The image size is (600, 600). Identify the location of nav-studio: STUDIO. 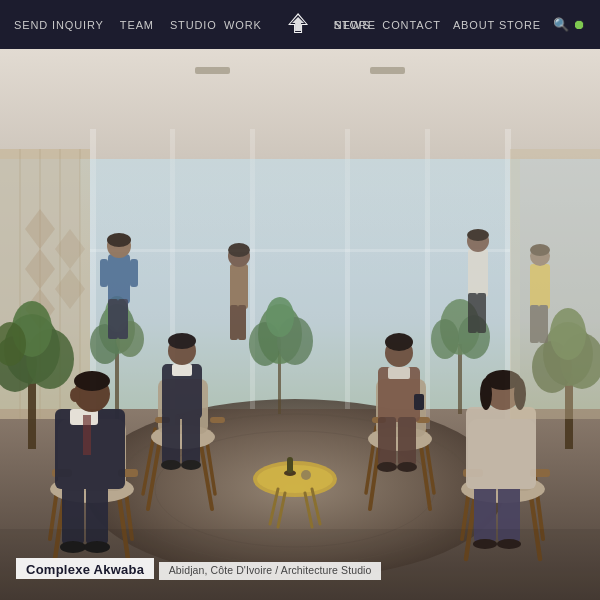
(194, 25).